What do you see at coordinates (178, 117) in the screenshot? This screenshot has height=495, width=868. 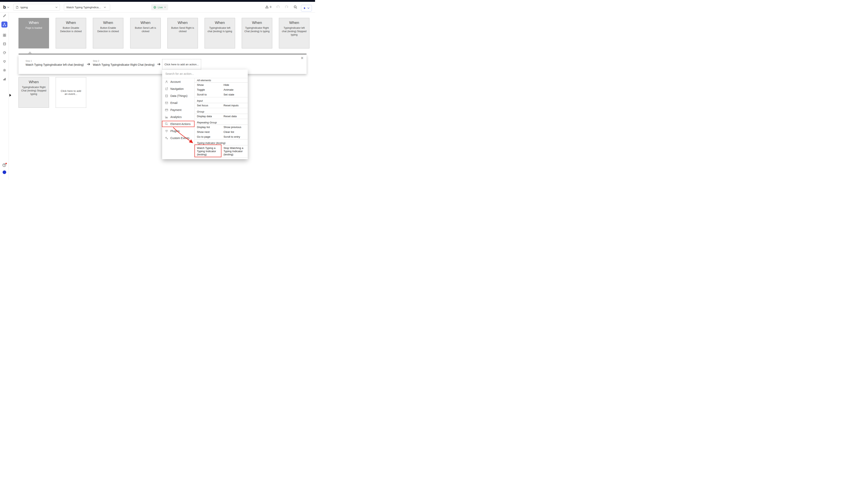 I see `category-analytics: Analytics` at bounding box center [178, 117].